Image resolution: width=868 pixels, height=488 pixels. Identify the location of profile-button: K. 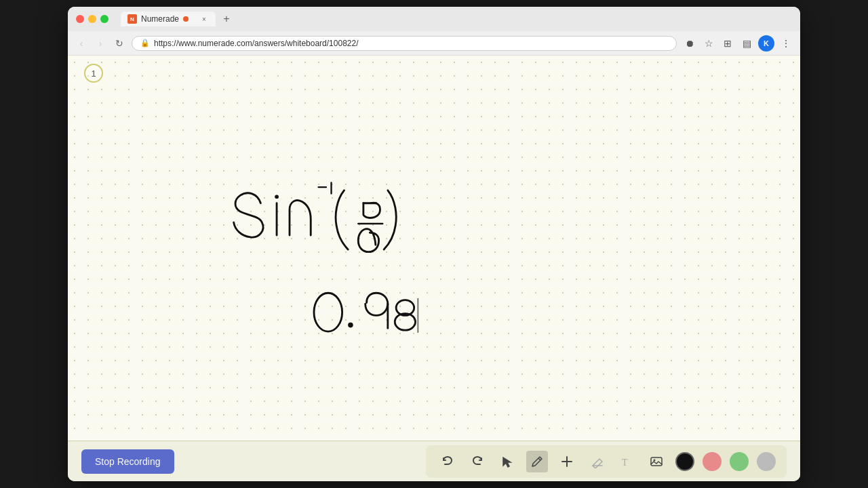
(766, 43).